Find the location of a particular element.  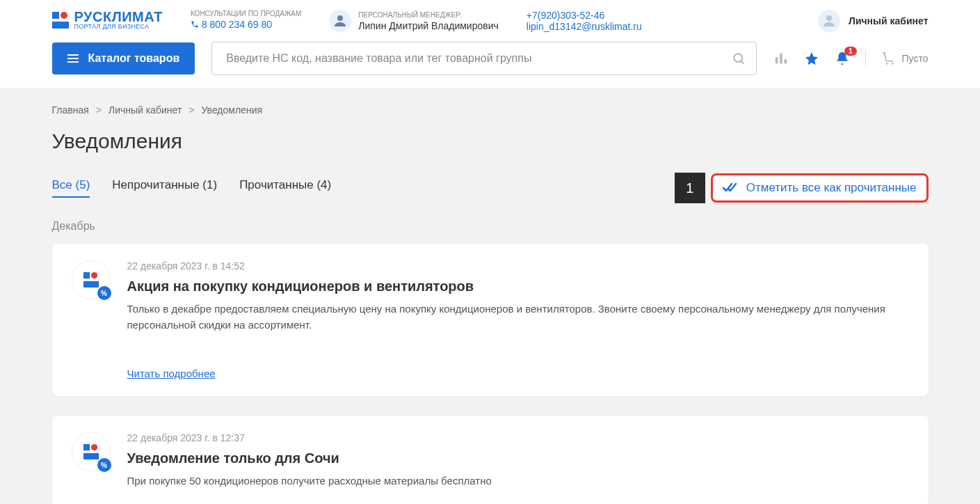

logo: РУСКЛИМАТ ПОРТАЛ ДЛЯ БИЗНЕСА is located at coordinates (107, 19).